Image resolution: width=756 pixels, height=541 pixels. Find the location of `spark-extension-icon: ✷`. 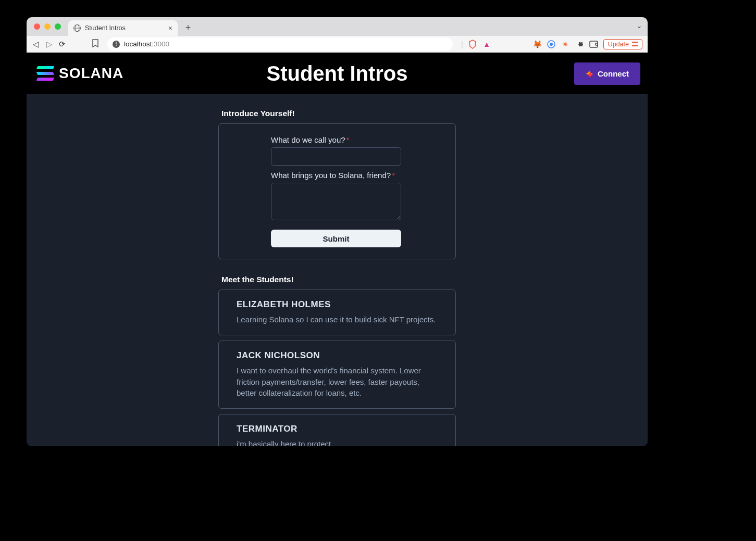

spark-extension-icon: ✷ is located at coordinates (566, 44).